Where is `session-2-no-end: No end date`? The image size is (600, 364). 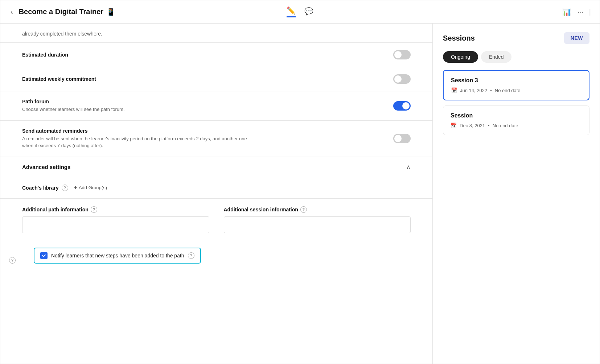
session-2-no-end: No end date is located at coordinates (506, 125).